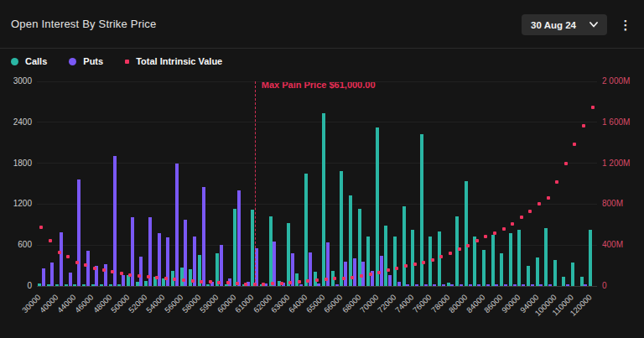 The height and width of the screenshot is (338, 644). What do you see at coordinates (626, 25) in the screenshot?
I see `more-options-button: ⋮` at bounding box center [626, 25].